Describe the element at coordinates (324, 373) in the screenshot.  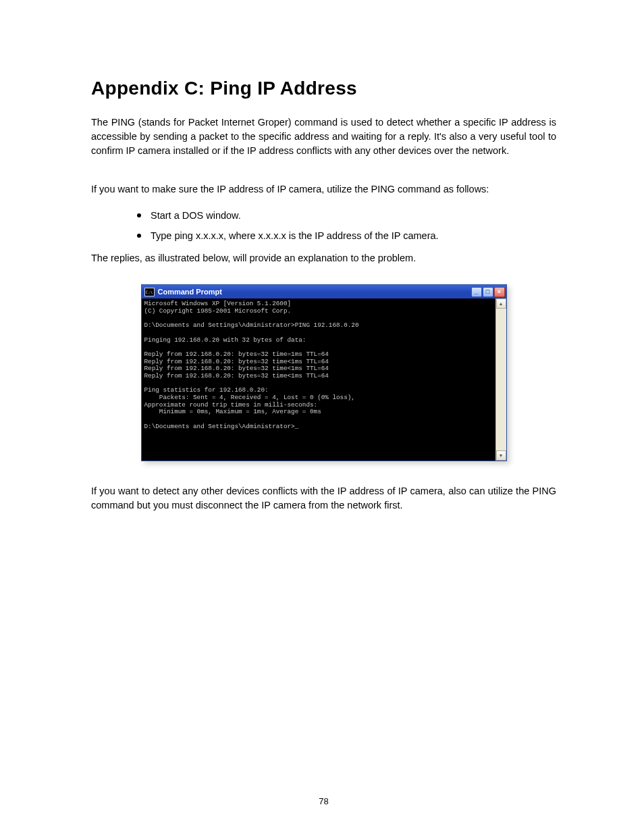
I see `command-prompt-window: C:\ Command Prompt _ □ × Microsoft Windo…` at that location.